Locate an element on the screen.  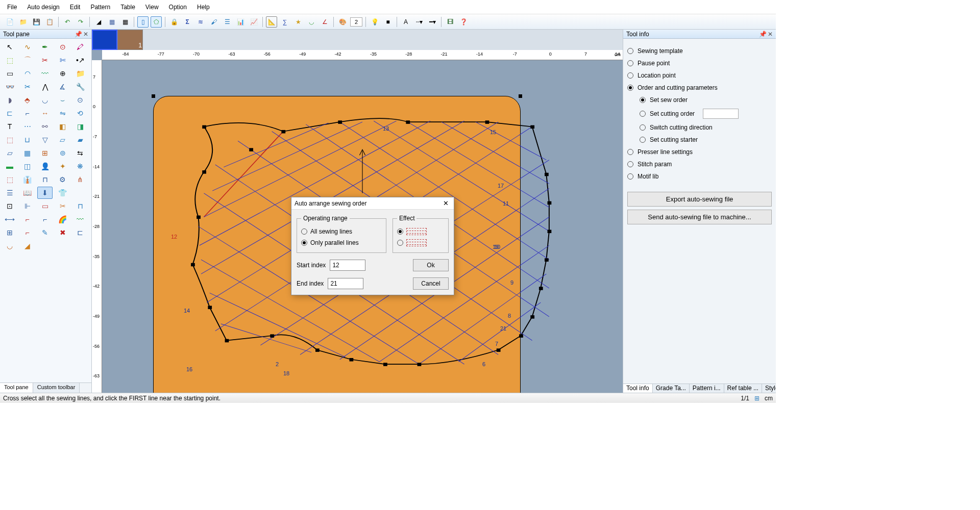
arrow-tool-icon: ↖ is located at coordinates (10, 47).